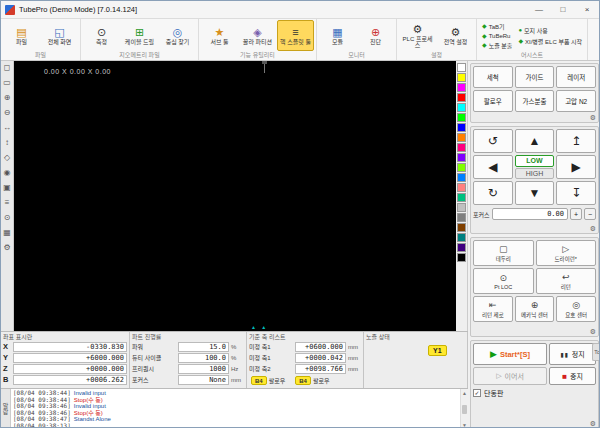 Image resolution: width=600 pixels, height=428 pixels. I want to click on grid-tool-icon: ▦, so click(7, 233).